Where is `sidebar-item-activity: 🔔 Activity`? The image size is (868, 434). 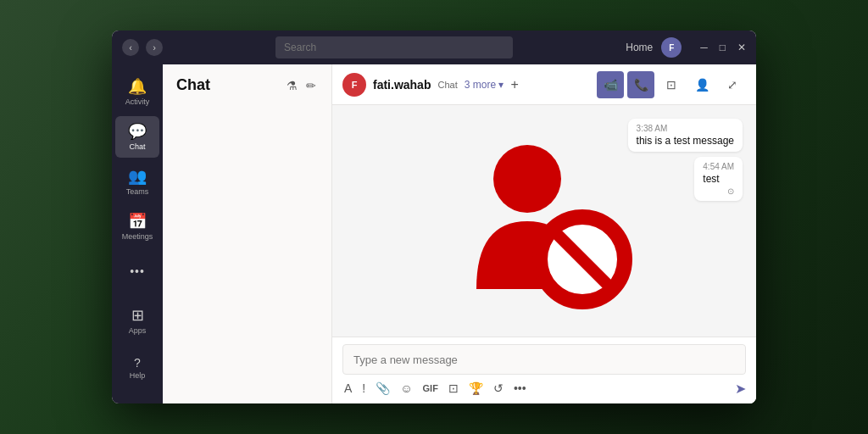
sidebar-item-activity: 🔔 Activity is located at coordinates (137, 92).